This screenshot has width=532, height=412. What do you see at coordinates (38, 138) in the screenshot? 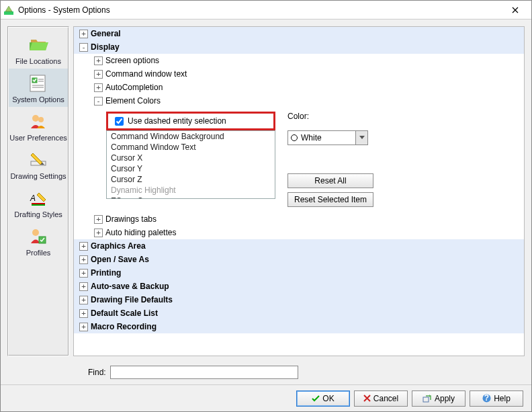
I see `sidebar-item-label: User Preferences` at bounding box center [38, 138].